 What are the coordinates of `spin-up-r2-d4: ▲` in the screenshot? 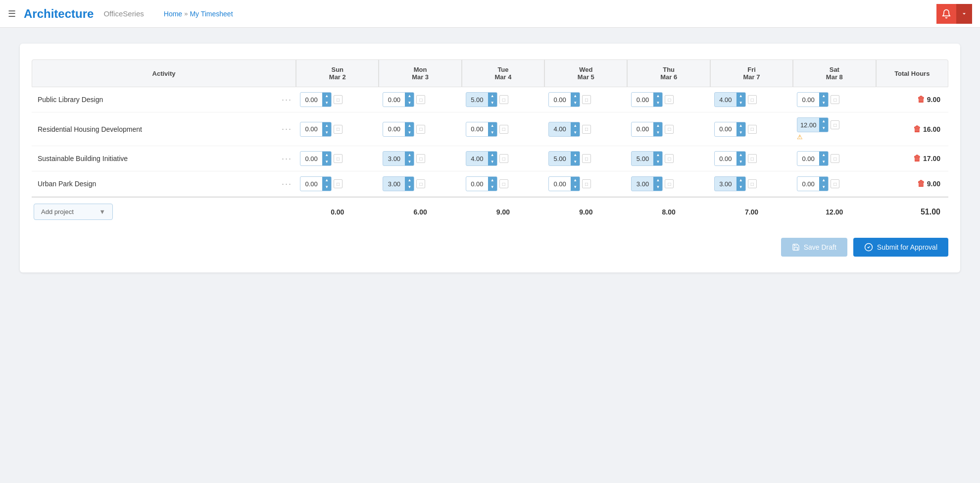 It's located at (658, 155).